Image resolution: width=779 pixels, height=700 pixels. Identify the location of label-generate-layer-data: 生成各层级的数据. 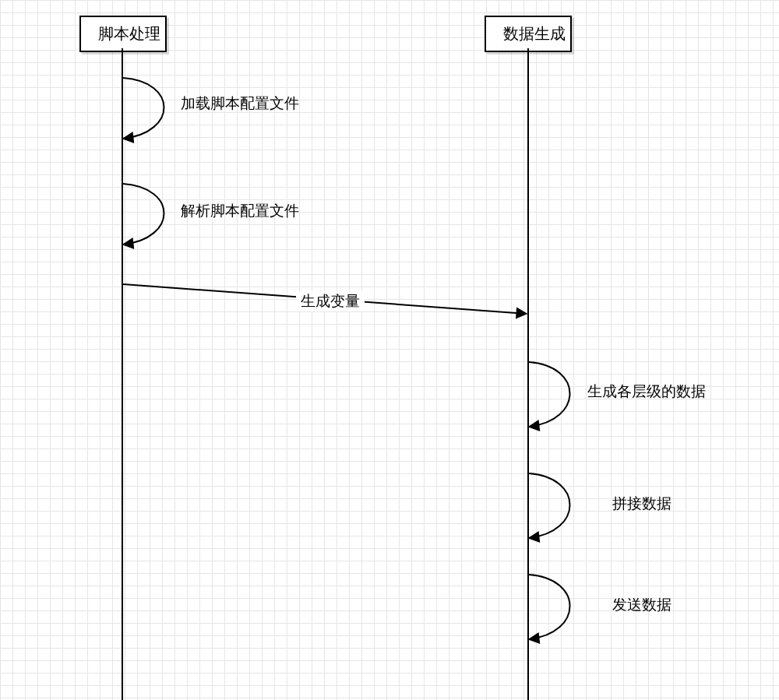
(647, 392).